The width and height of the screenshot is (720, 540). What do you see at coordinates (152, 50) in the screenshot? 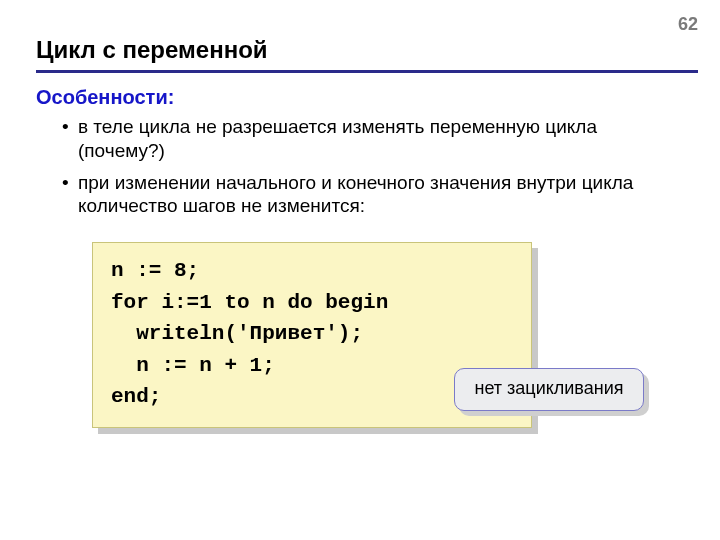
I see `slide-title: Цикл с переменной` at bounding box center [152, 50].